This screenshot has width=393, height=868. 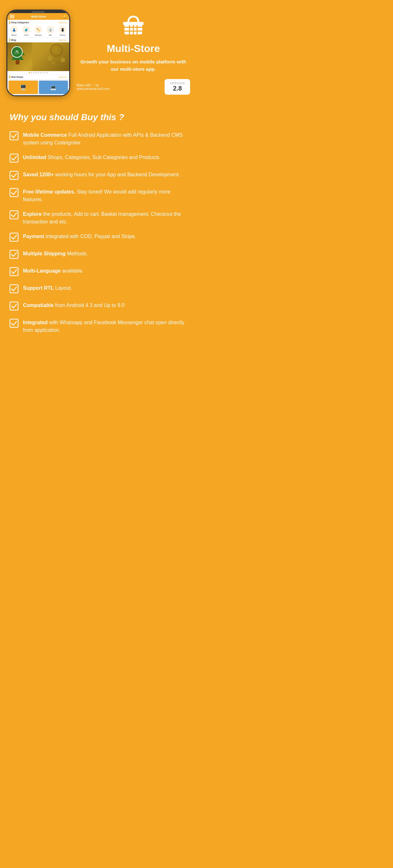 What do you see at coordinates (98, 139) in the screenshot?
I see `feature-item-0: Mobile Commerce Full Android Application…` at bounding box center [98, 139].